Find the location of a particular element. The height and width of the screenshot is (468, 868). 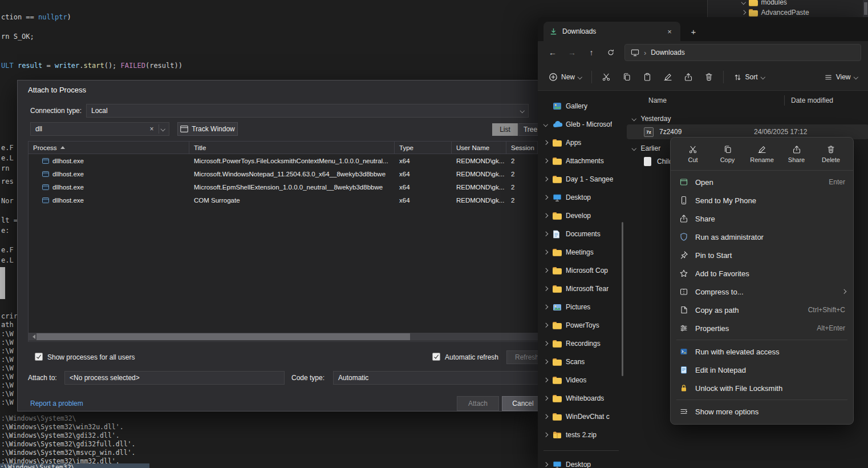

ctx-item-copy-as-path: Copy as path Ctrl+Shift+C is located at coordinates (762, 310).